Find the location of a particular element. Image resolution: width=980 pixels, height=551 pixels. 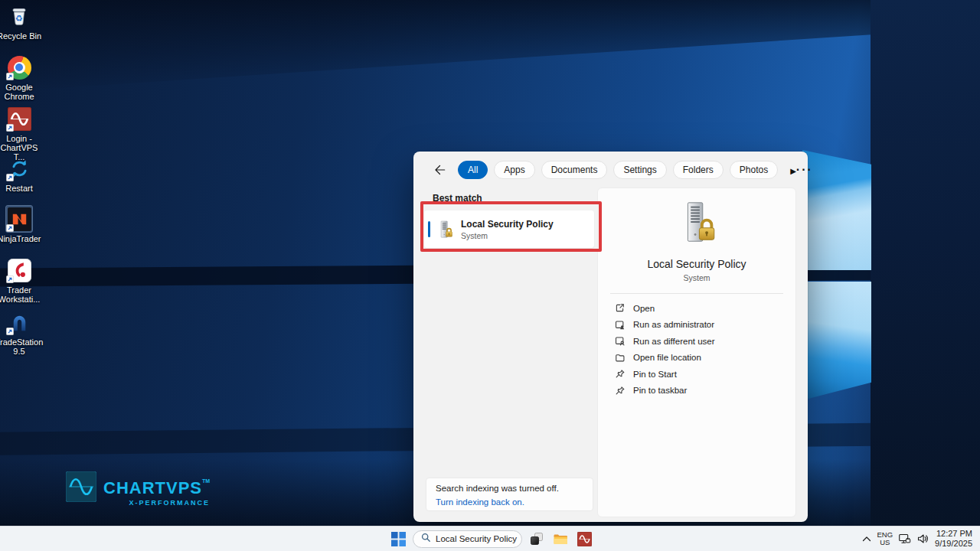

action-label: Pin to Start is located at coordinates (655, 374).